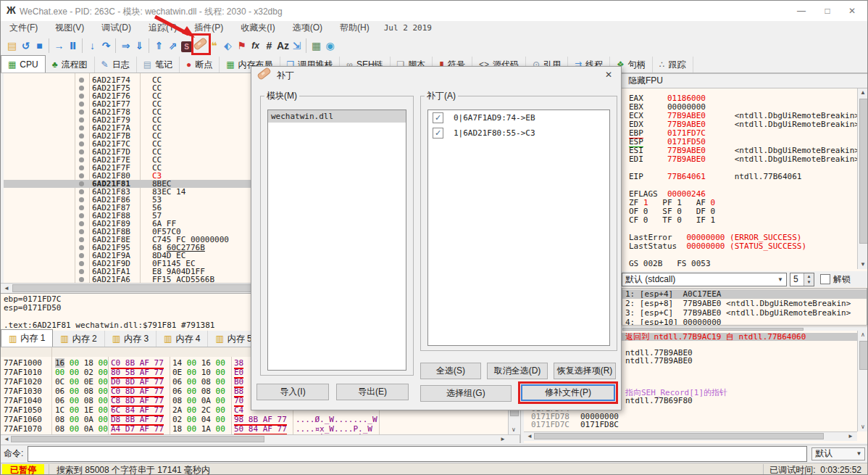  I want to click on unlock-checkbox, so click(825, 279).